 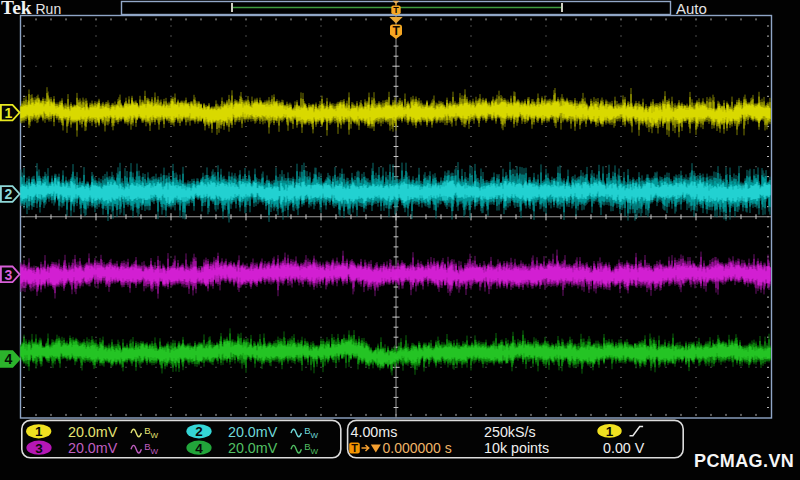 What do you see at coordinates (692, 8) in the screenshot?
I see `svg-text: Auto` at bounding box center [692, 8].